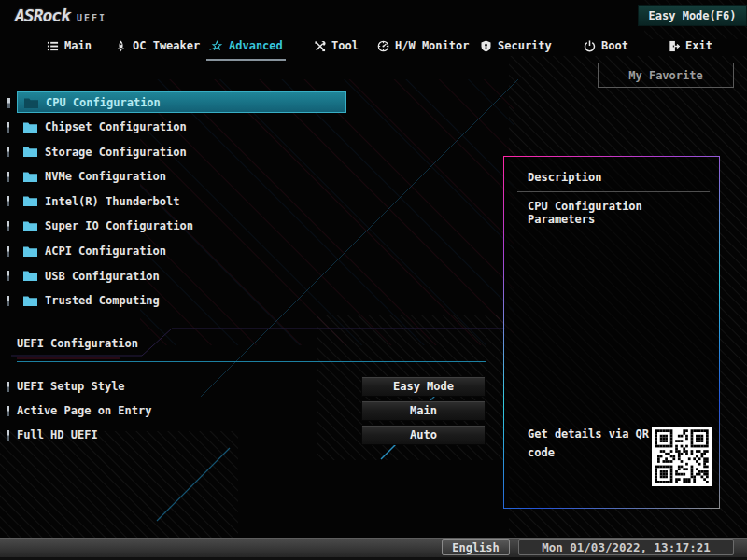 The width and height of the screenshot is (747, 560). Describe the element at coordinates (690, 46) in the screenshot. I see `tab-exit: Exit` at that location.